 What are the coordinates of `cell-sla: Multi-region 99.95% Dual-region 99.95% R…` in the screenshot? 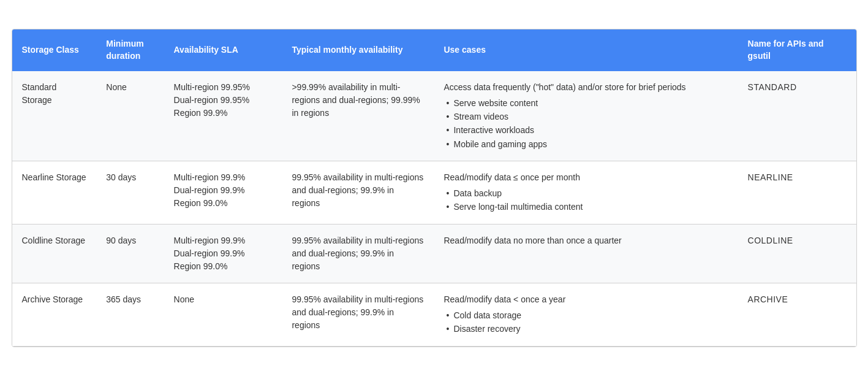 It's located at (223, 117).